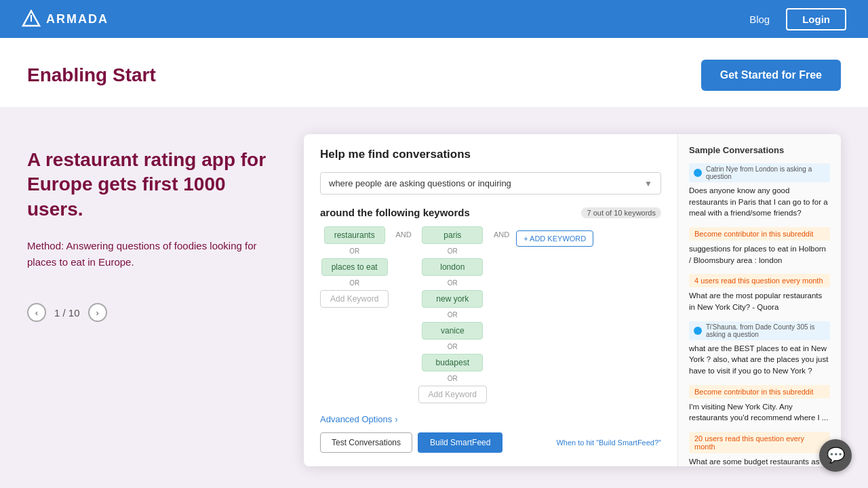 This screenshot has width=868, height=488. What do you see at coordinates (434, 19) in the screenshot?
I see `navbar: ARMADA Blog Login` at bounding box center [434, 19].